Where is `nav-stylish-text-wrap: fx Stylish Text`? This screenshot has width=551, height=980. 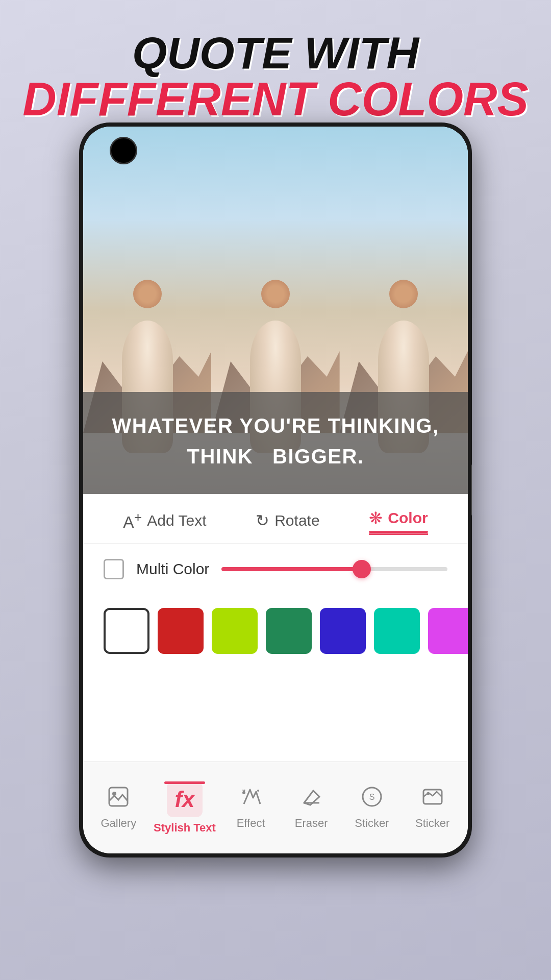 nav-stylish-text-wrap: fx Stylish Text is located at coordinates (185, 808).